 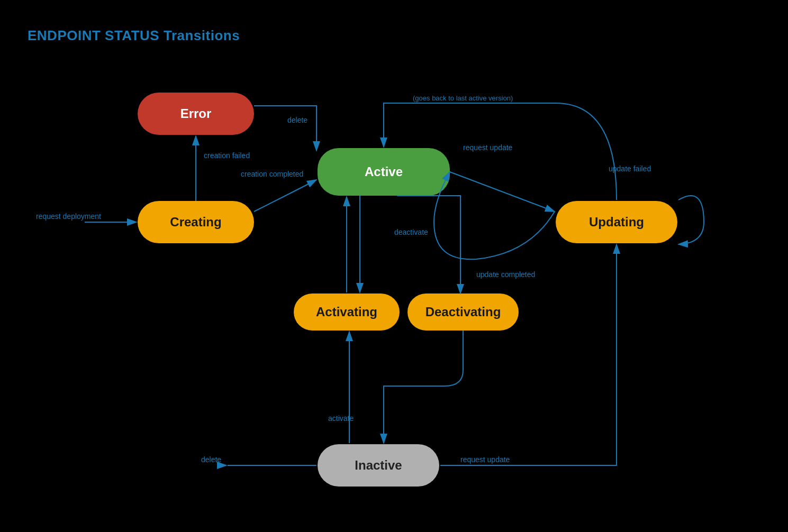 What do you see at coordinates (506, 274) in the screenshot?
I see `label-update-completed: update completed` at bounding box center [506, 274].